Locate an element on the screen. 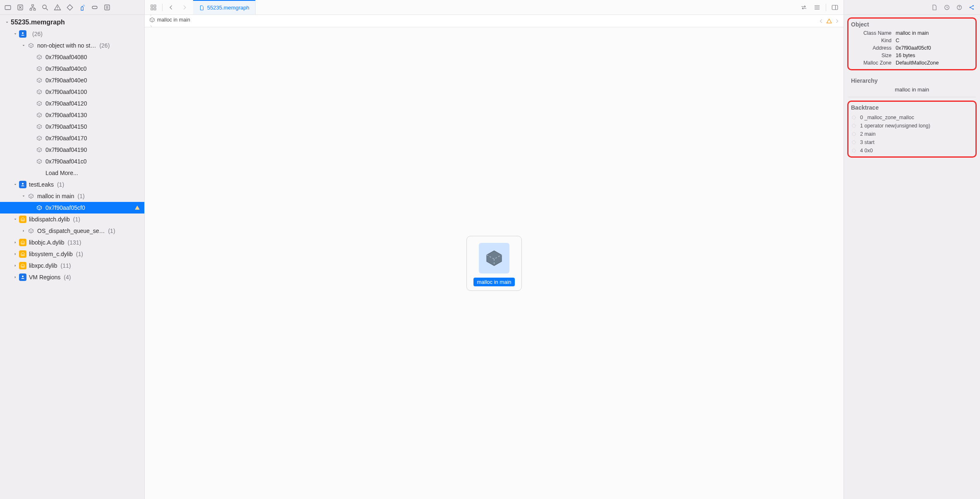  breadcrumb-item: malloc in main is located at coordinates (170, 20).